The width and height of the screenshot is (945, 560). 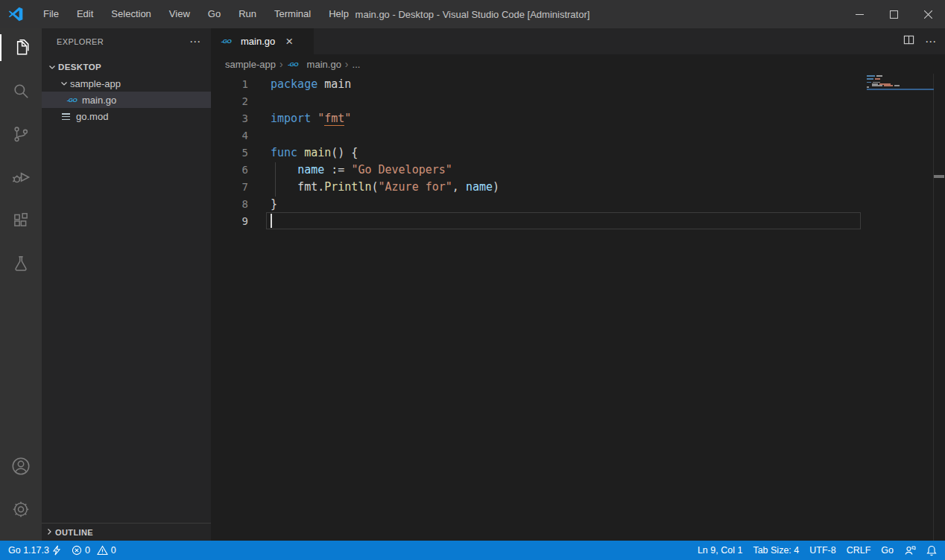 I want to click on menu-help: Help, so click(x=338, y=14).